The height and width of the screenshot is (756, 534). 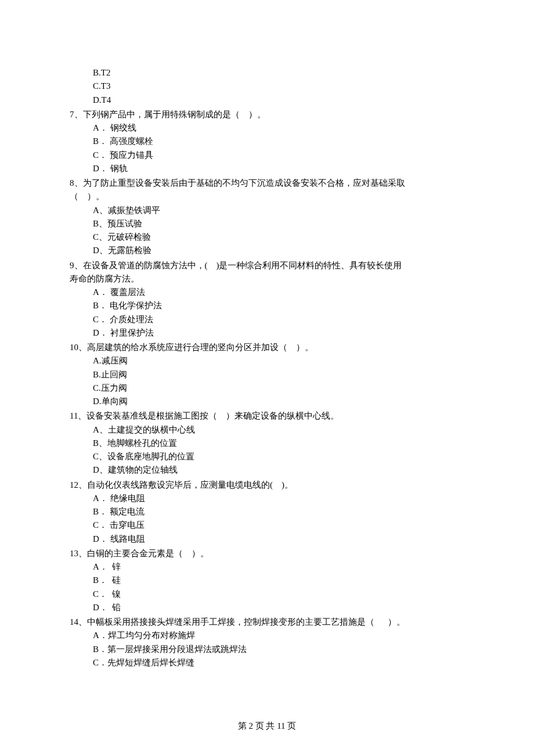 I want to click on option-item: A． 绝缘电阻, so click(x=279, y=498).